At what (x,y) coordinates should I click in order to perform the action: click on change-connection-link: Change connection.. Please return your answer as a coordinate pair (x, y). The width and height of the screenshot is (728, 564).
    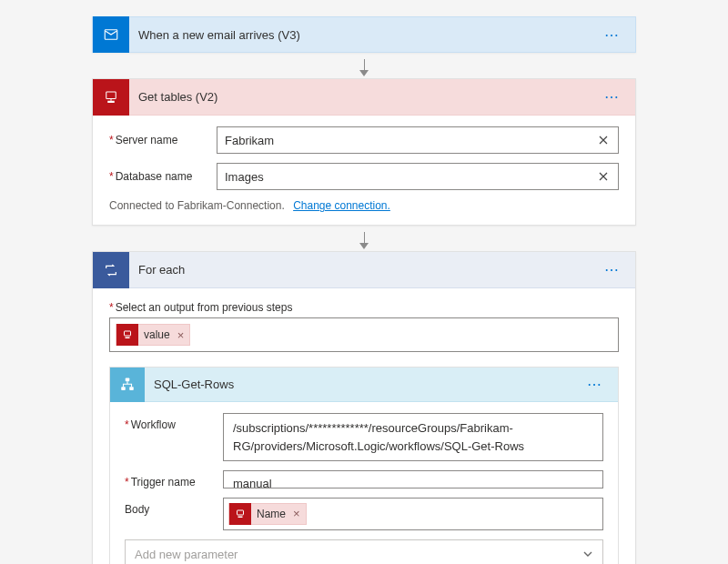
    Looking at the image, I should click on (342, 206).